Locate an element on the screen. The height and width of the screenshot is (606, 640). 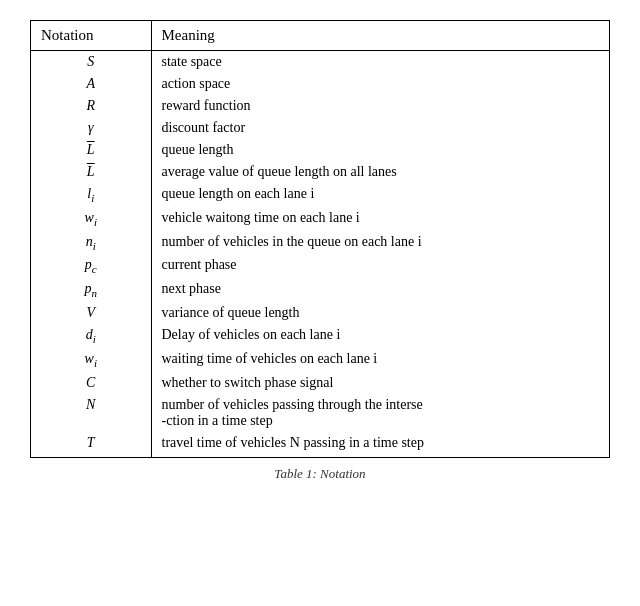
notation-cell: γ is located at coordinates (91, 128).